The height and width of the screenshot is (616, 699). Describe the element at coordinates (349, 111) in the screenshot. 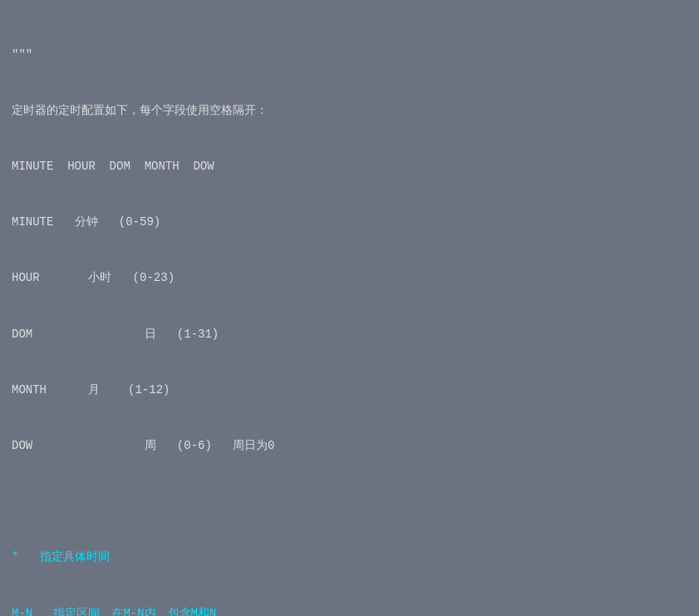

I see `line-2: 定时器的定时配置如下，每个字段使用空格隔开：` at that location.